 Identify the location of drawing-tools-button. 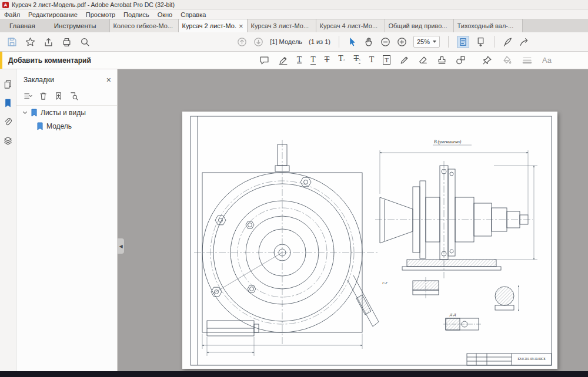
(461, 60).